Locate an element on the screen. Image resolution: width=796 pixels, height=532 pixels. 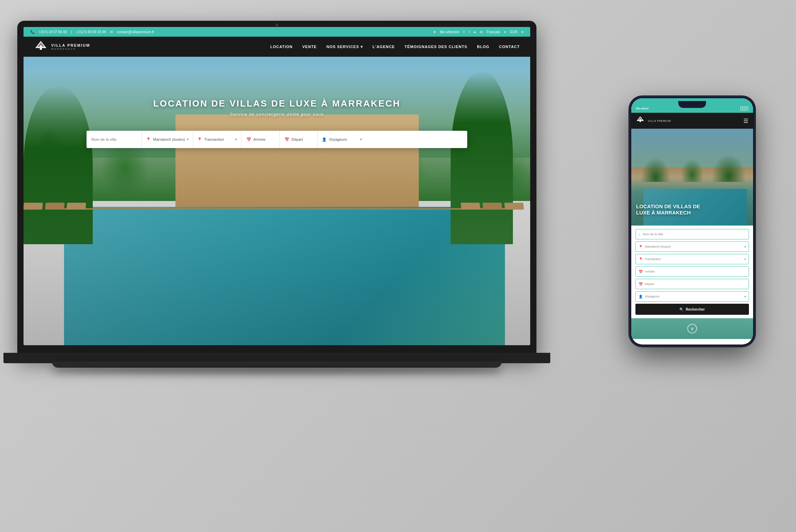
phone-arrival-icon: 📅 is located at coordinates (641, 272).